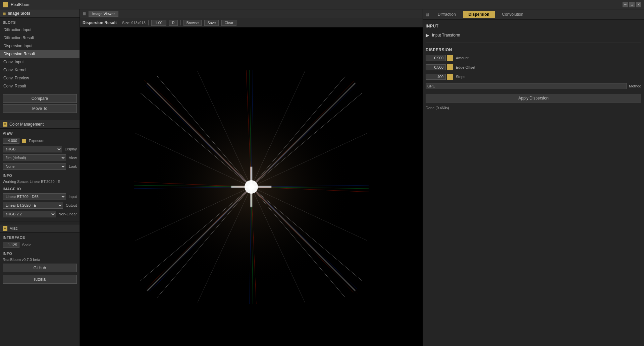 This screenshot has height=346, width=644. Describe the element at coordinates (21, 5) in the screenshot. I see `app-title: RealBloom` at that location.